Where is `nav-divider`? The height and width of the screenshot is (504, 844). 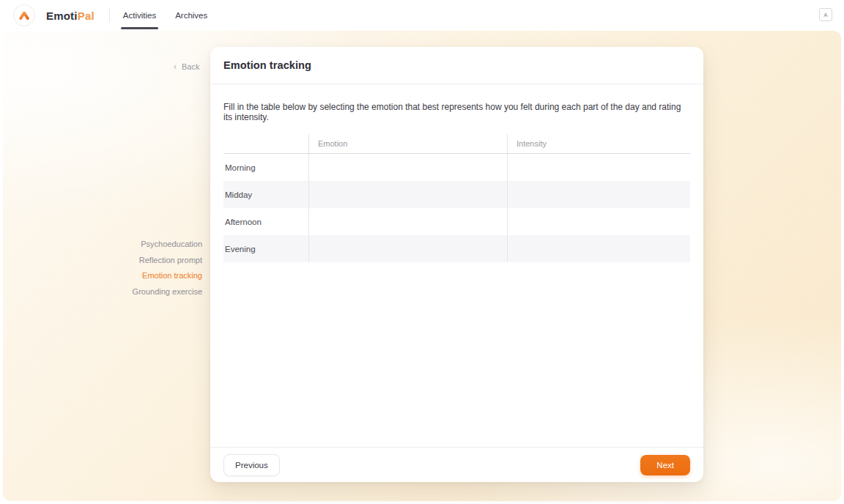
nav-divider is located at coordinates (110, 15).